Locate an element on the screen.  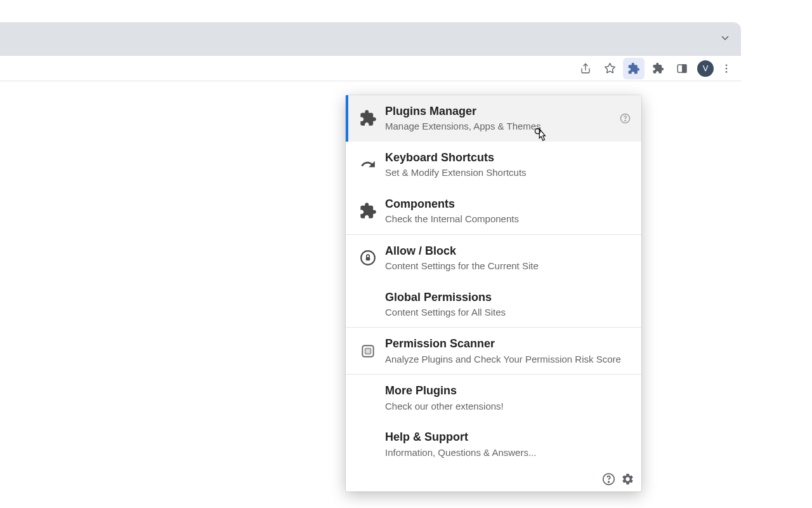
profile-avatar: V is located at coordinates (705, 69).